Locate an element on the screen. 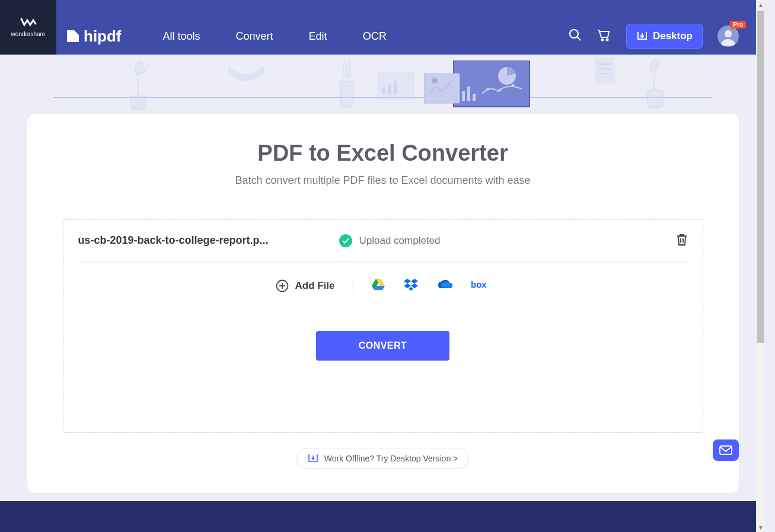 This screenshot has width=775, height=532. wondershare-label: wondershare is located at coordinates (28, 34).